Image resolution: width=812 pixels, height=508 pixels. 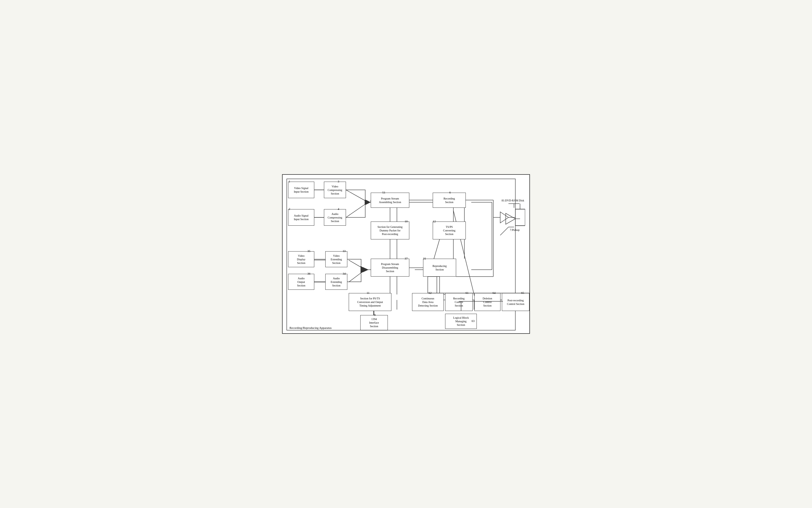 What do you see at coordinates (390, 267) in the screenshot?
I see `program-stream-disassembling-box: Program Stream Disassembling Section` at bounding box center [390, 267].